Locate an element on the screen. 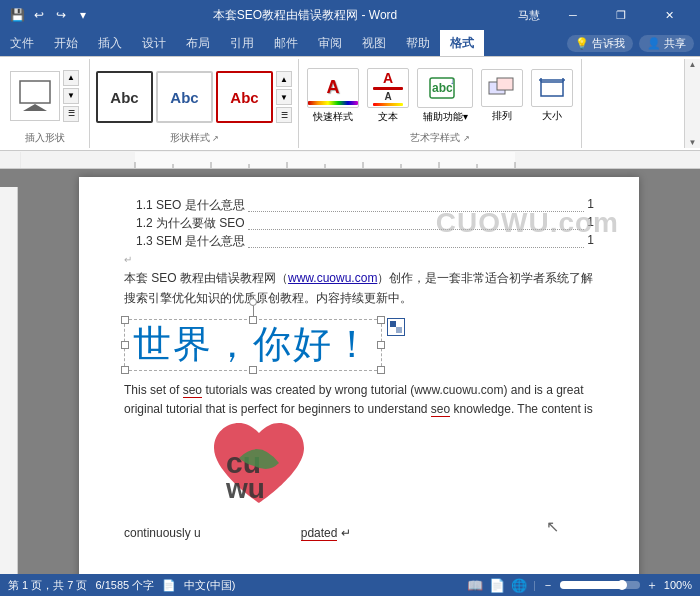 The height and width of the screenshot is (597, 700). menu-design: 设计 is located at coordinates (154, 43).